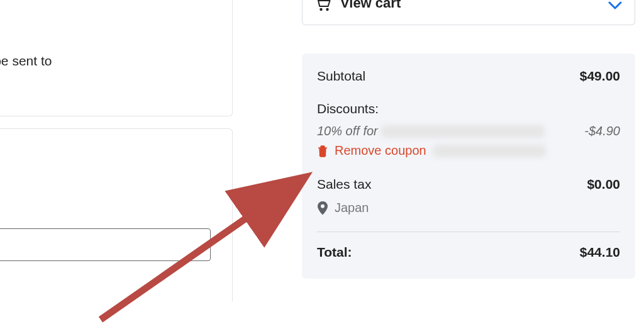  What do you see at coordinates (615, 6) in the screenshot?
I see `chevron-down-icon` at bounding box center [615, 6].